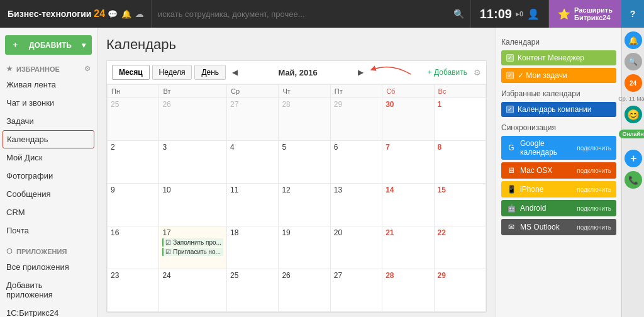  Describe the element at coordinates (133, 205) in the screenshot. I see `calendar-cell: 9` at that location.